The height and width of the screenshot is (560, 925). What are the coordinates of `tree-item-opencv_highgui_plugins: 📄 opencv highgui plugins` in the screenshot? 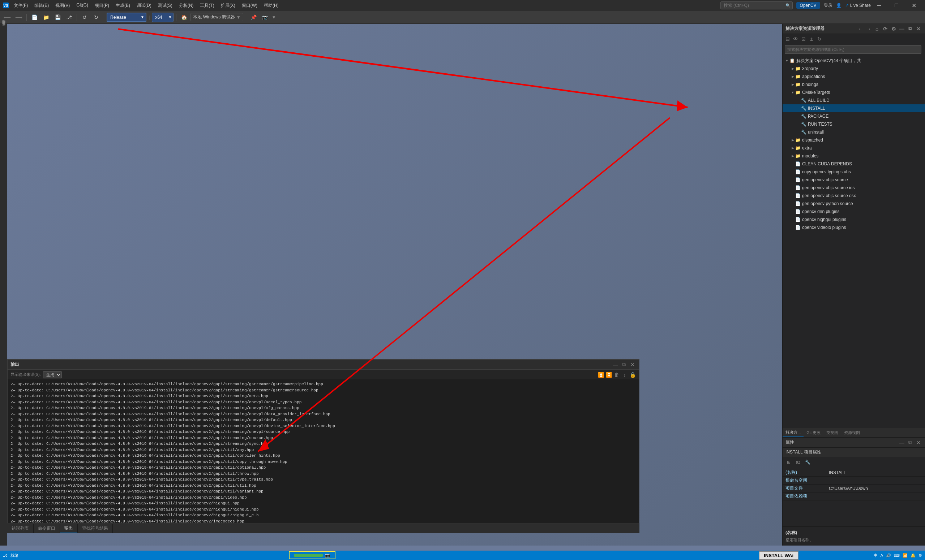 It's located at (854, 220).